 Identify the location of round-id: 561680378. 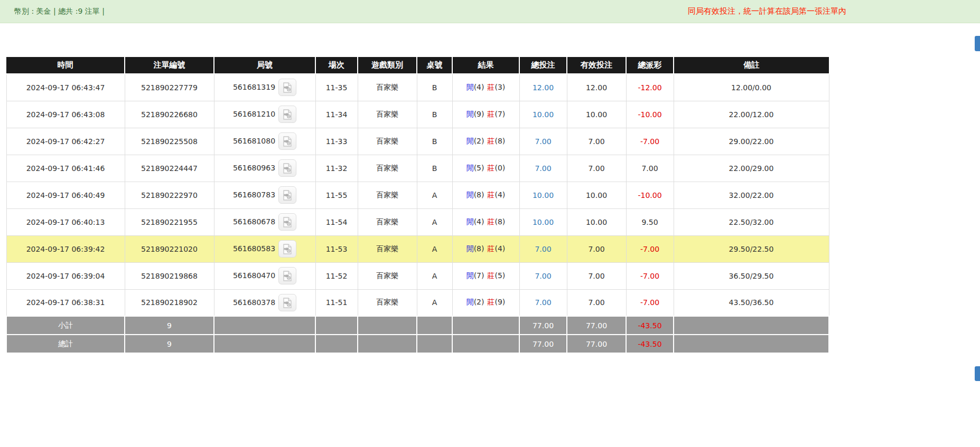
(254, 302).